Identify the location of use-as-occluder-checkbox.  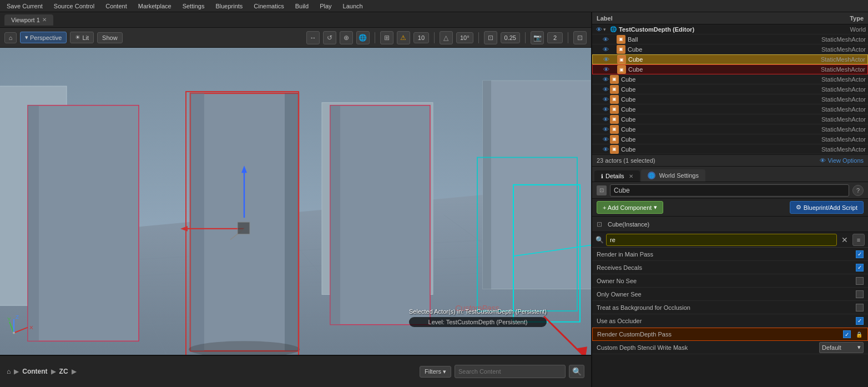
(860, 321).